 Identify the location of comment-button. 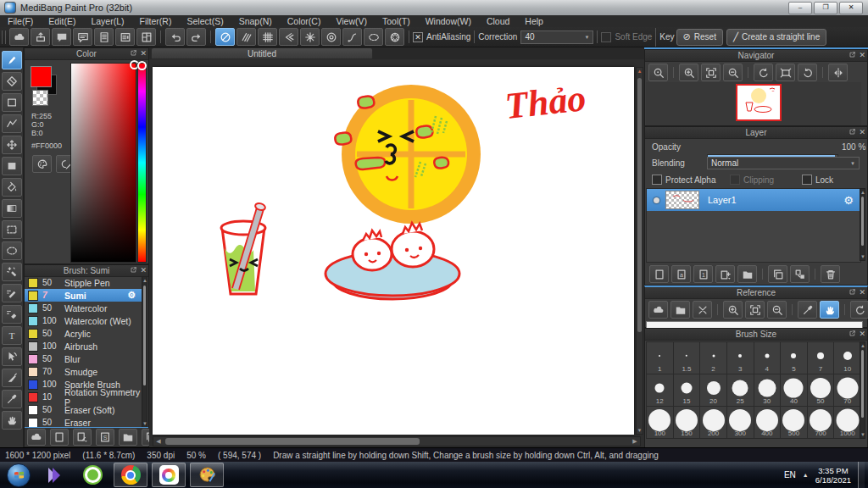
(61, 37).